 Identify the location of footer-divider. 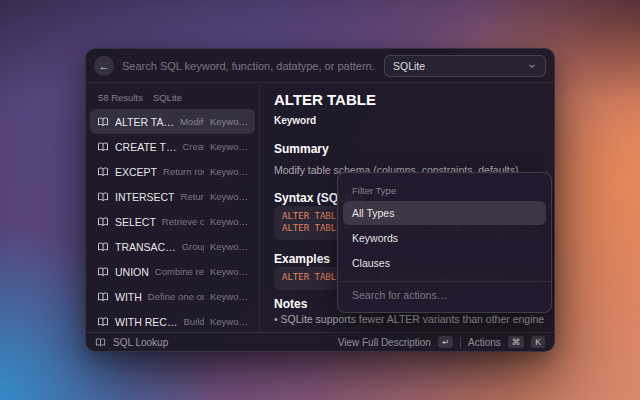
(460, 342).